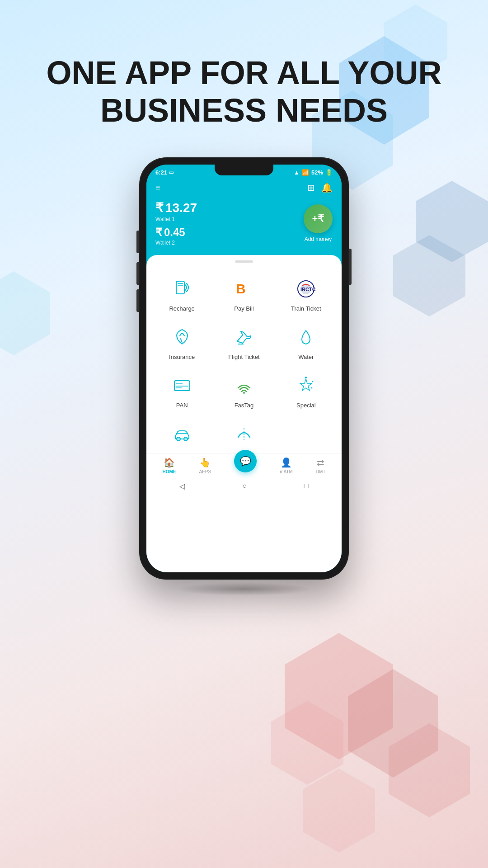  What do you see at coordinates (244, 261) in the screenshot?
I see `drag-handle` at bounding box center [244, 261].